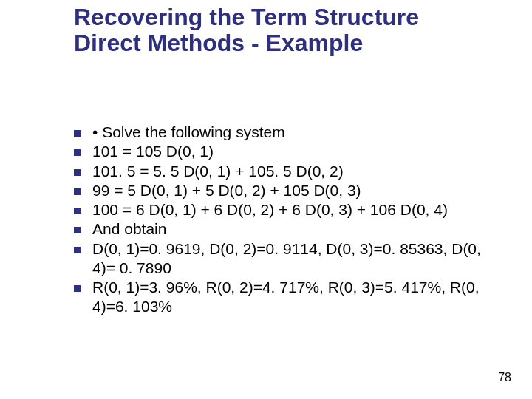 This screenshot has height=399, width=532. What do you see at coordinates (288, 210) in the screenshot?
I see `list-item: 100 = 6 D(0, 1) + 6 D(0, 1) + 6 D(0, 2) …` at bounding box center [288, 210].